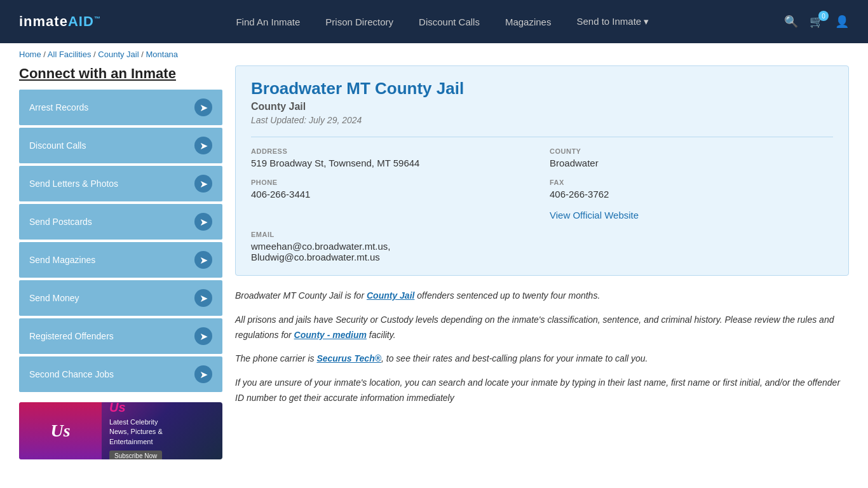 The width and height of the screenshot is (868, 488). What do you see at coordinates (542, 359) in the screenshot?
I see `description-para3: The phone carrier is Securus Tech®, to s…` at bounding box center [542, 359].